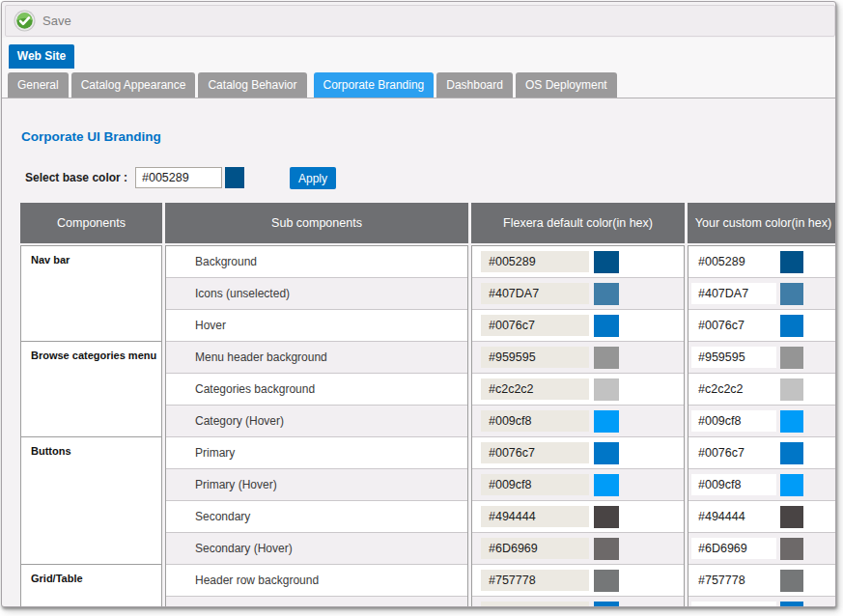 Image resolution: width=843 pixels, height=616 pixels. Describe the element at coordinates (566, 85) in the screenshot. I see `tab-os-deployment: OS Deployment` at that location.